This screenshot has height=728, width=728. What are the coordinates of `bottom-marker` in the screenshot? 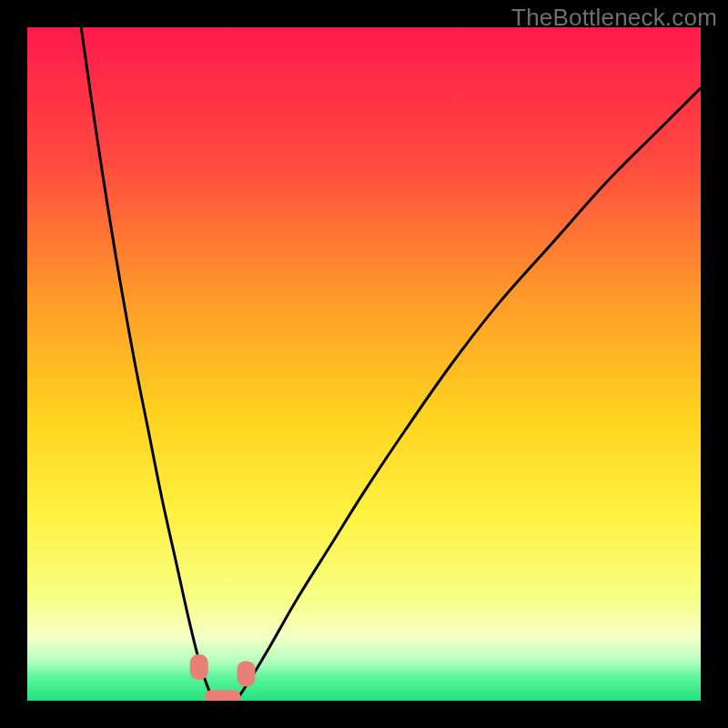 It's located at (223, 695).